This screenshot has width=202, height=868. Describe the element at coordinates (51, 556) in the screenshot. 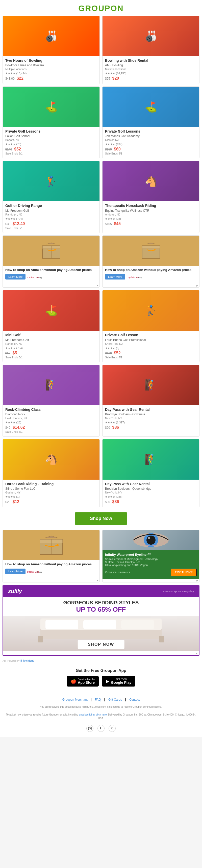

I see `amazon-ad-3: How to shop on Amazon without paying Ama…` at that location.